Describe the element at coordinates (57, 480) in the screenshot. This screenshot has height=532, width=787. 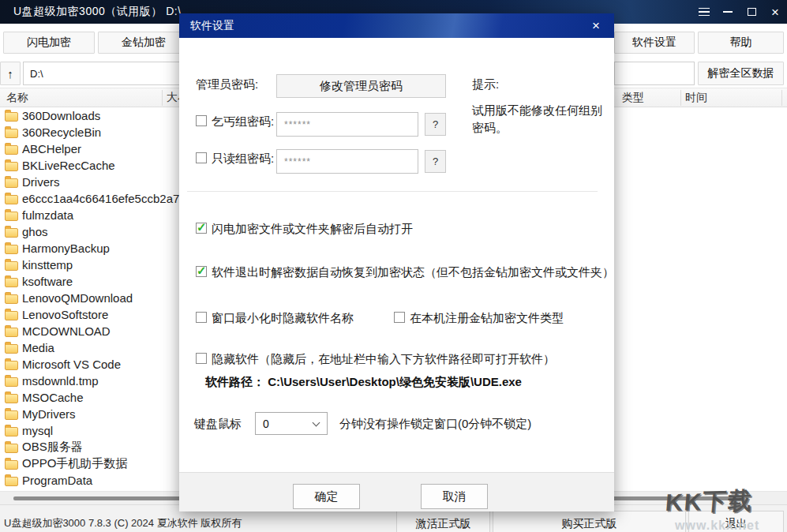
I see `folder-name: ProgramData` at that location.